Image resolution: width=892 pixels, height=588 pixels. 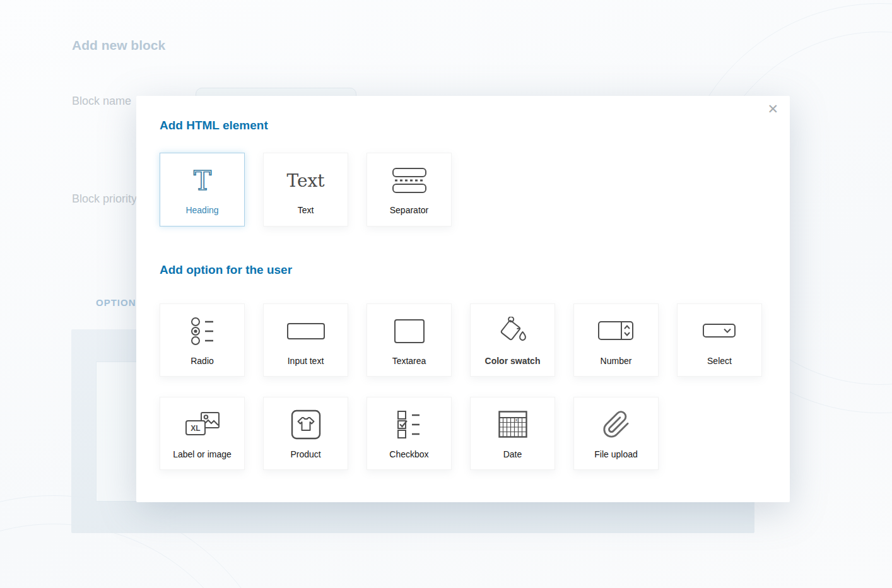 I want to click on separator-icon, so click(x=409, y=180).